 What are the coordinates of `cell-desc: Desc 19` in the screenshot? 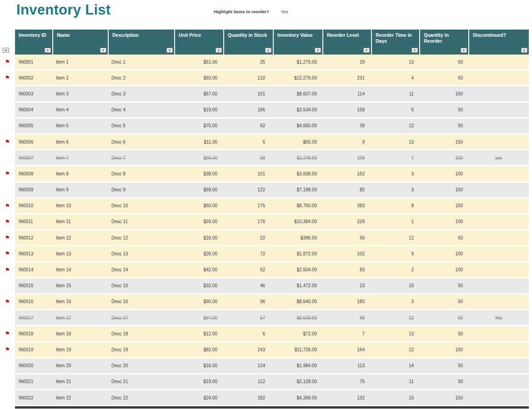 It's located at (141, 350).